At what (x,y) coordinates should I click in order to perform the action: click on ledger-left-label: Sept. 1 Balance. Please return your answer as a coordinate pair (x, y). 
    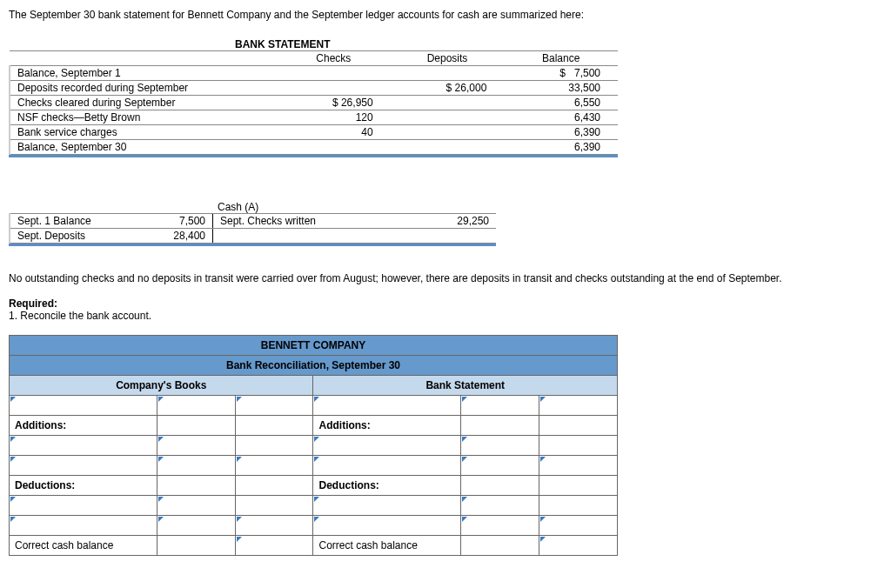
    Looking at the image, I should click on (78, 221).